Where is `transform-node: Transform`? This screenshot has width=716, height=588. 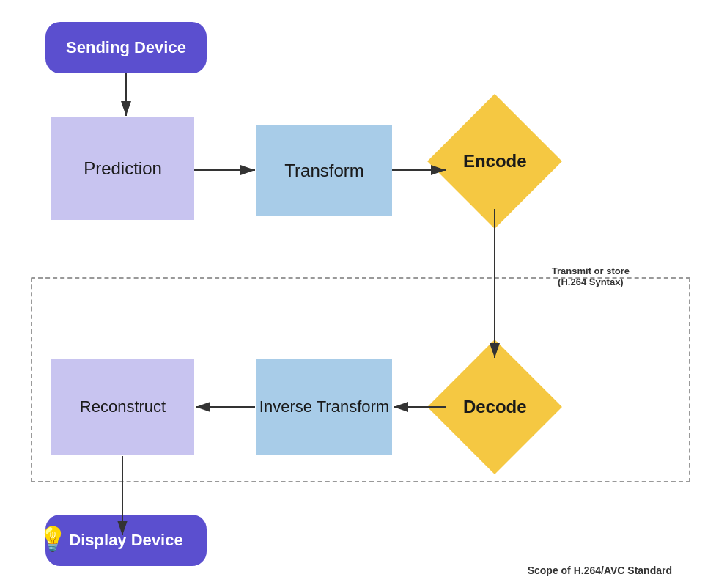
transform-node: Transform is located at coordinates (324, 170).